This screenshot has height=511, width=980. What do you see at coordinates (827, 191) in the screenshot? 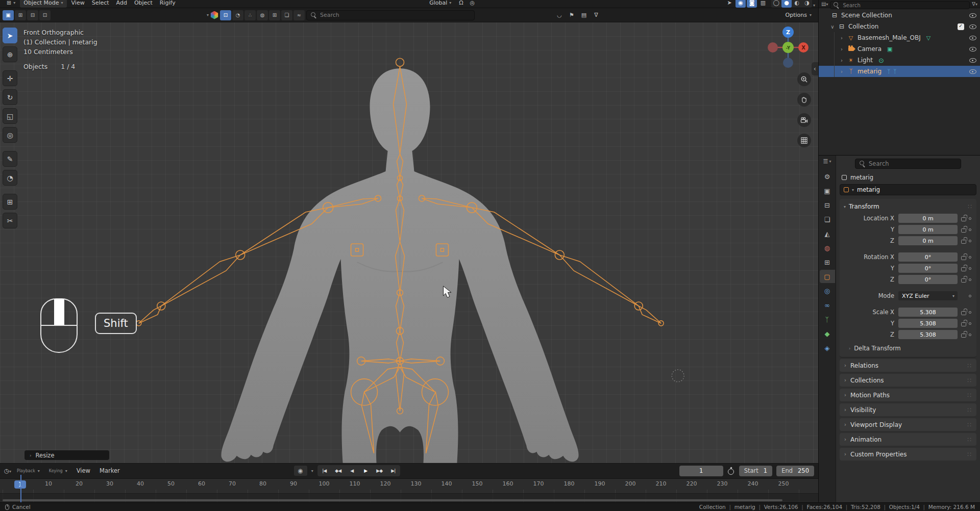
I see `tab-render: ▣` at bounding box center [827, 191].